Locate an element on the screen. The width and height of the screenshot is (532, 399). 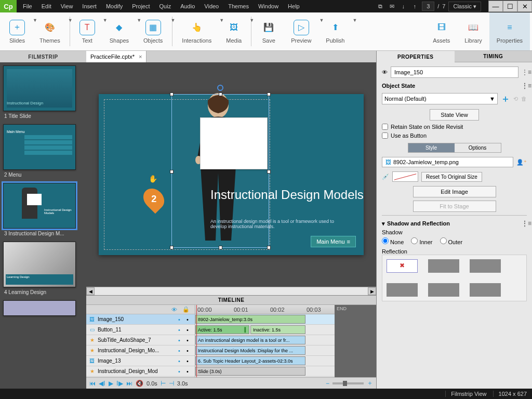
ribbon-properties: ≡Properties is located at coordinates (510, 31).